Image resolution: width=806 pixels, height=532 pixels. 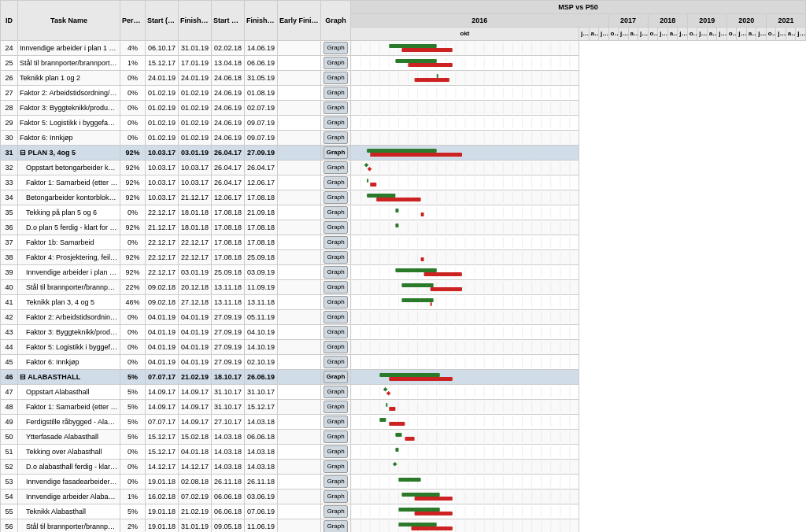 I want to click on cell-id: 27, so click(x=9, y=93).